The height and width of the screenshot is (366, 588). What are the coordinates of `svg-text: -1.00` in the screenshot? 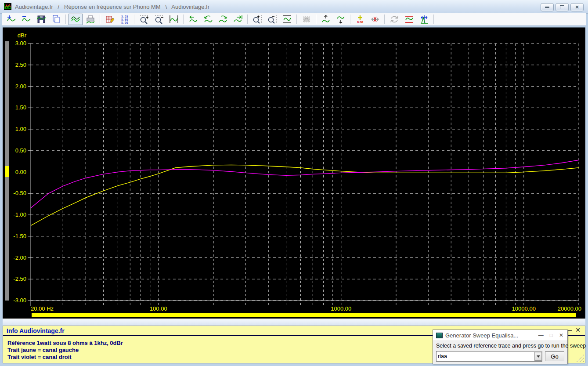 It's located at (20, 214).